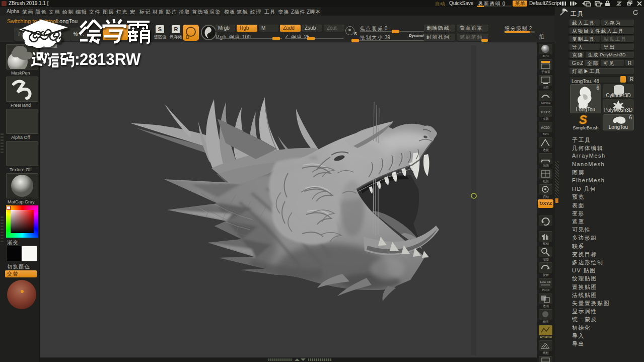 The image size is (644, 362). What do you see at coordinates (545, 128) in the screenshot?
I see `svg-text: AC50` at bounding box center [545, 128].